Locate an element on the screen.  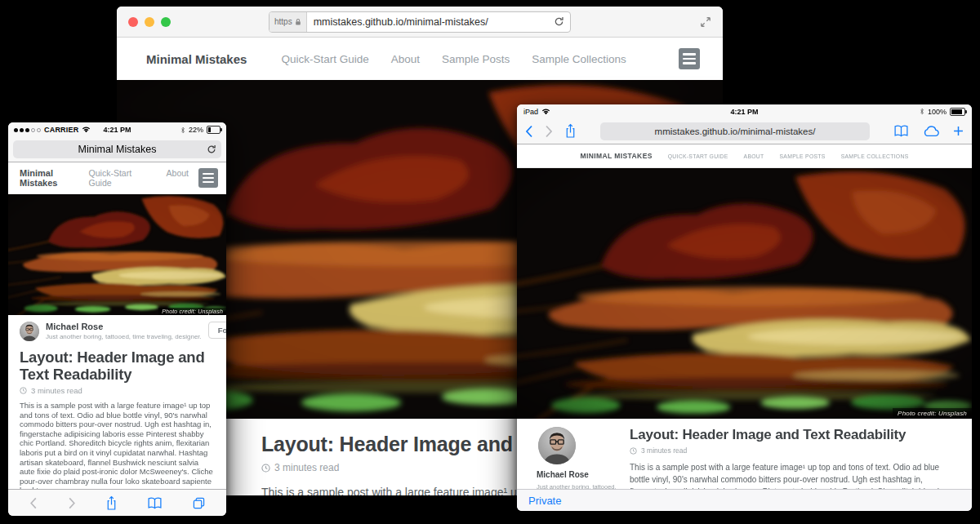
iphone-site-nav: Minimal Mistakes Quick-Start Guide About is located at coordinates (118, 178).